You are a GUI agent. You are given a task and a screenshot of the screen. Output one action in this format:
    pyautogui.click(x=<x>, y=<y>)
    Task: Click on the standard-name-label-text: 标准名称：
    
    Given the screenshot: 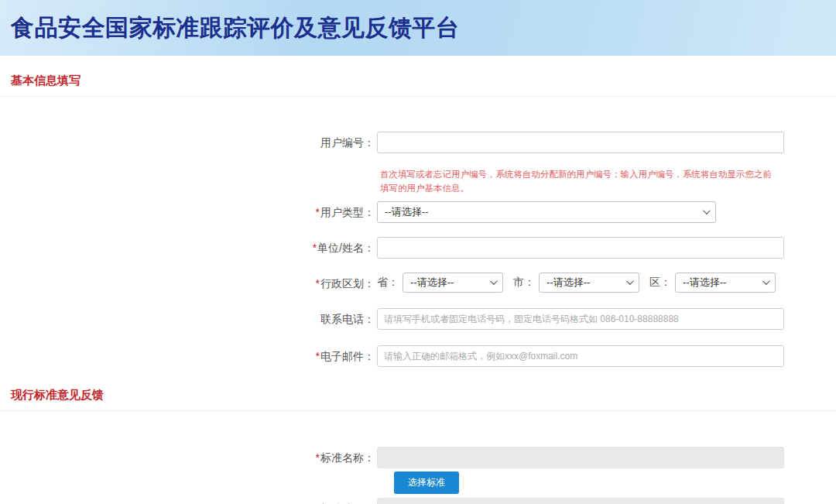 What is the action you would take?
    pyautogui.click(x=348, y=458)
    